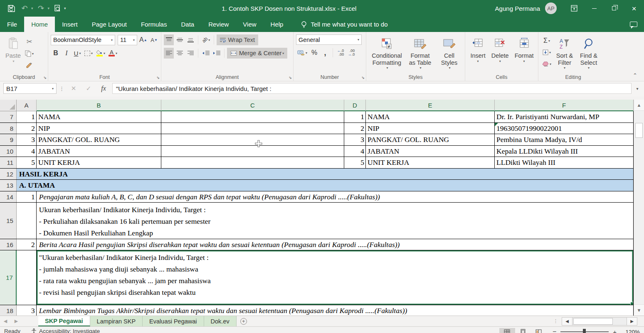 This screenshot has height=333, width=644. I want to click on cell-styles-button: Cell Styles▾, so click(449, 53).